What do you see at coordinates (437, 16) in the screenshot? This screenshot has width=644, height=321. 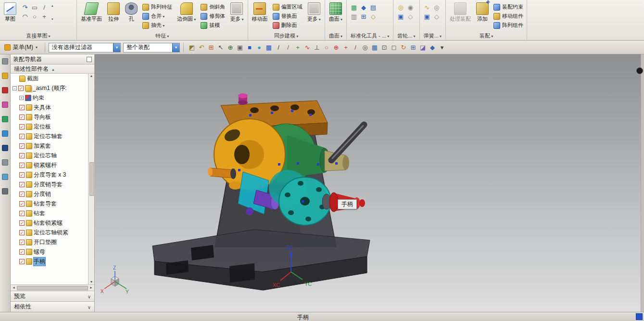 I see `spring-more-icon: ◇` at bounding box center [437, 16].